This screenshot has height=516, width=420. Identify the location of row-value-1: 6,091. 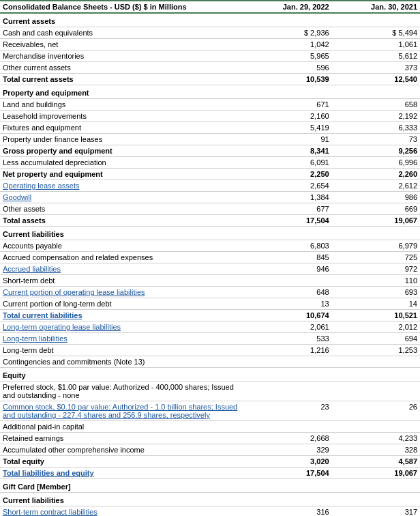
(288, 162).